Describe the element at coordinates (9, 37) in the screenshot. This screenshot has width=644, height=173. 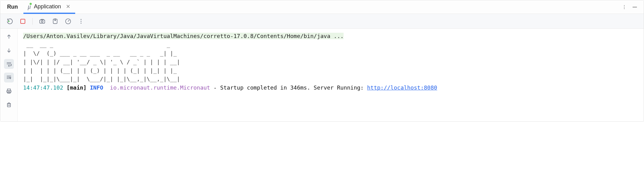
I see `arrow-up-icon` at that location.